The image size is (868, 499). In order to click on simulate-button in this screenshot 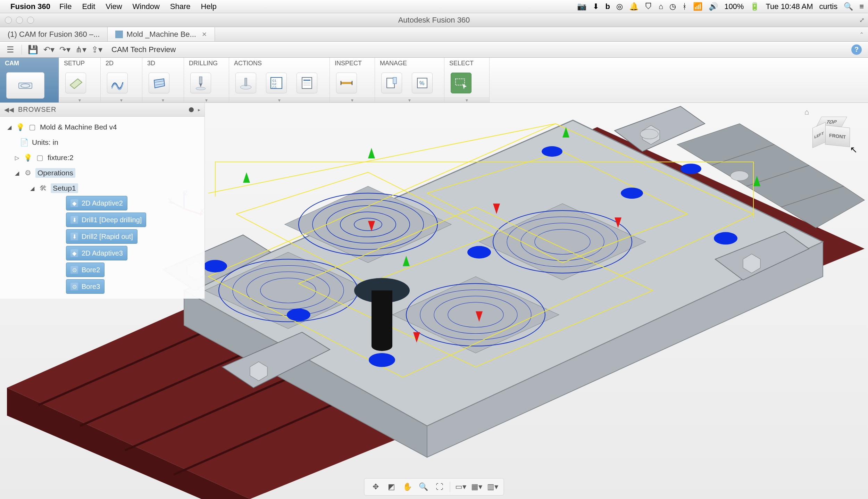, I will do `click(246, 83)`.